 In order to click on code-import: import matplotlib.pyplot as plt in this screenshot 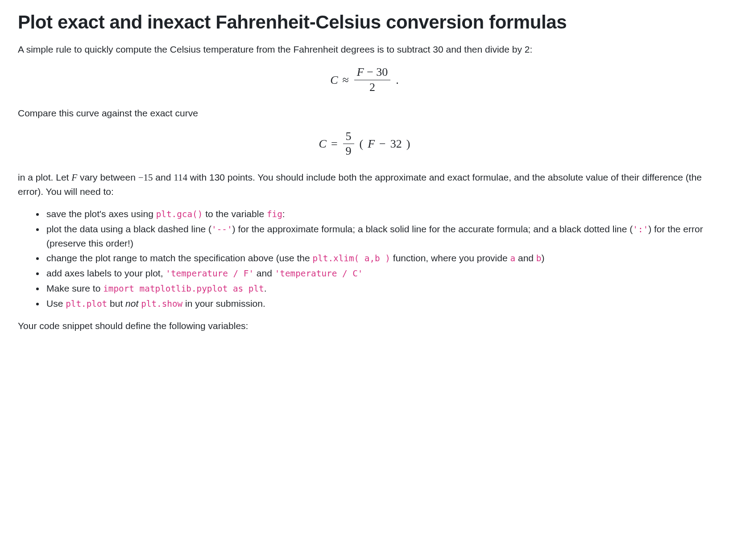, I will do `click(183, 289)`.